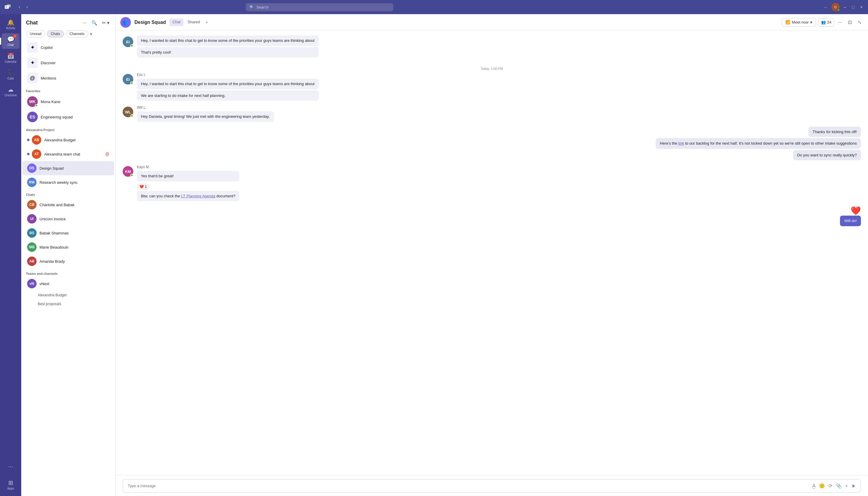 This screenshot has height=496, width=868. What do you see at coordinates (74, 205) in the screenshot?
I see `charlotte-info: Charlotte and Babak` at bounding box center [74, 205].